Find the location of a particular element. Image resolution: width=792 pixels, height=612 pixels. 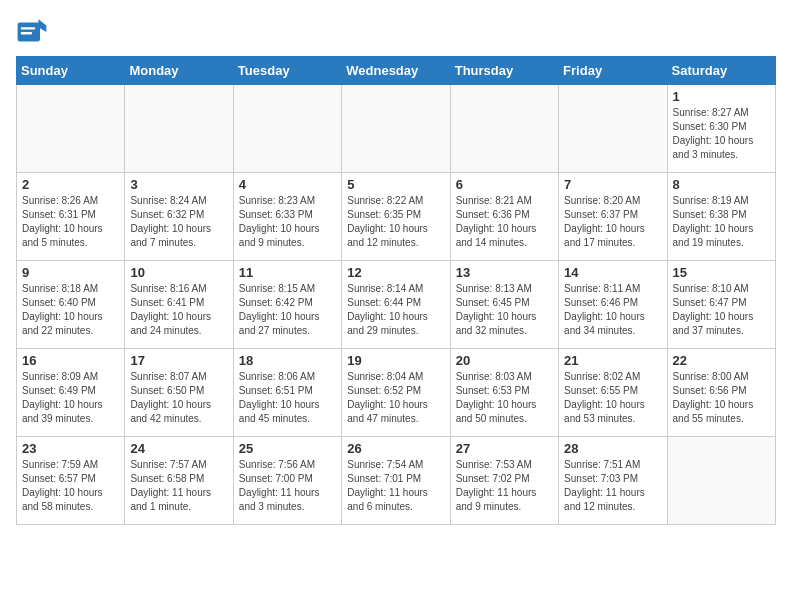

day-info: Sunrise: 8:23 AM Sunset: 6:33 PM Dayligh… is located at coordinates (288, 222).